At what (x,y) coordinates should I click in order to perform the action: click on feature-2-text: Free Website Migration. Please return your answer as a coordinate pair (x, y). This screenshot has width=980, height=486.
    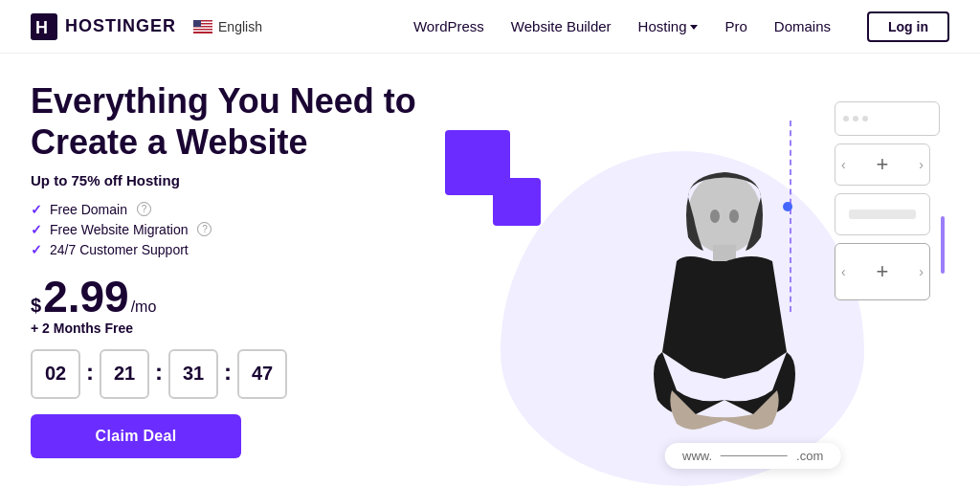
    Looking at the image, I should click on (119, 230).